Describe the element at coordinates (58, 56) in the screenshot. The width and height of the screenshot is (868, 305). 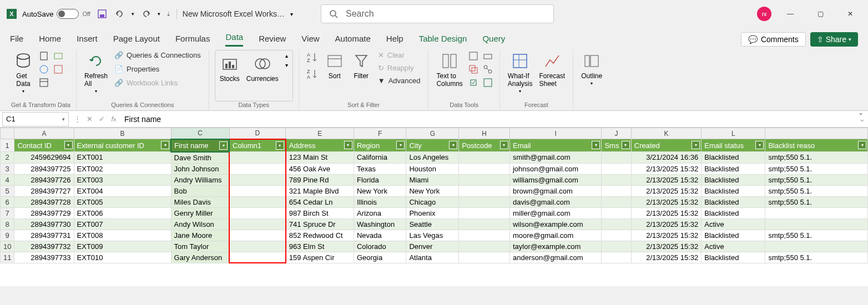
I see `recent-sources-icon` at that location.